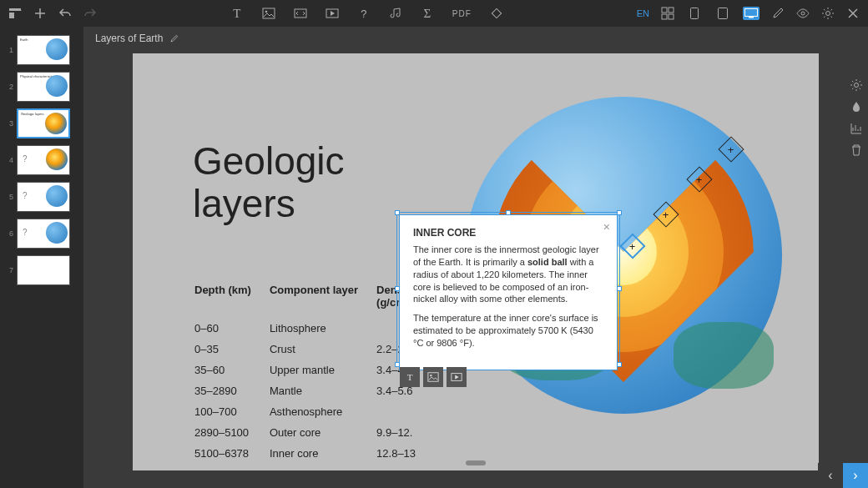  Describe the element at coordinates (43, 234) in the screenshot. I see `thumbnail-6: ?` at that location.